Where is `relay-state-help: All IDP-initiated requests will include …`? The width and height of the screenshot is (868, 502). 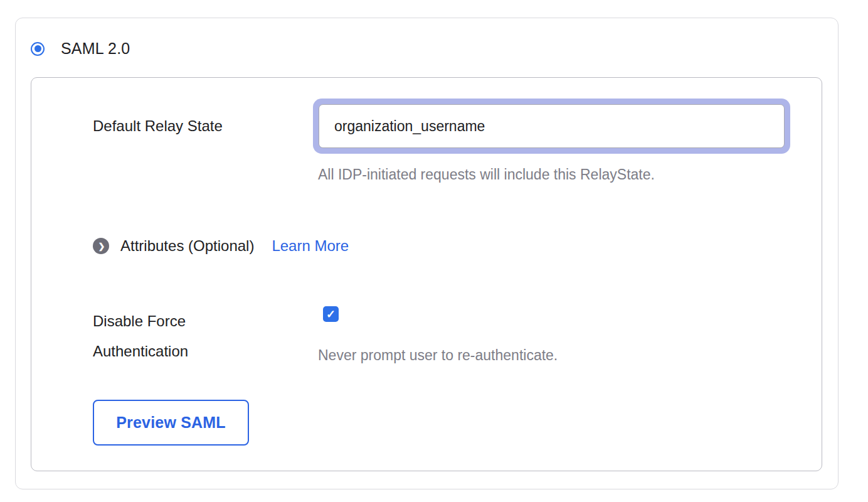 relay-state-help: All IDP-initiated requests will include … is located at coordinates (554, 174).